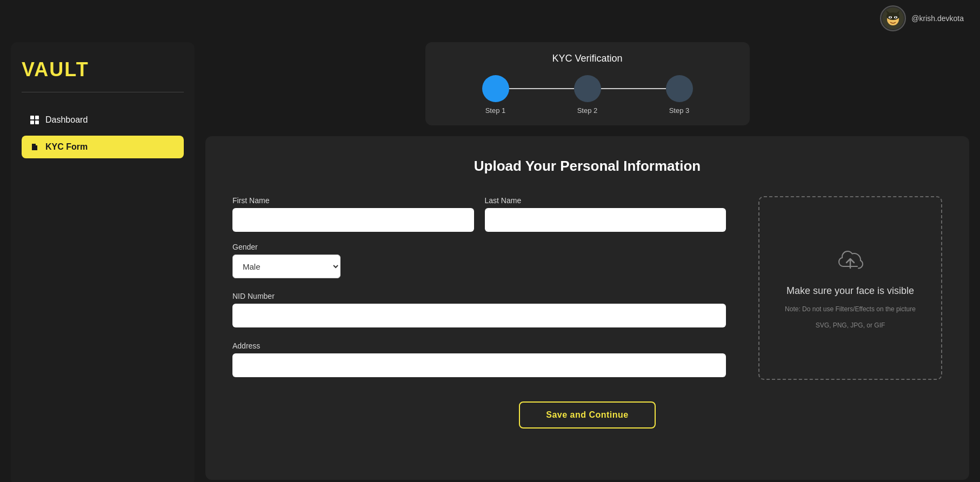 This screenshot has width=980, height=482. Describe the element at coordinates (850, 309) in the screenshot. I see `upload-note: Note: Do not use Filters/Effects on the …` at that location.